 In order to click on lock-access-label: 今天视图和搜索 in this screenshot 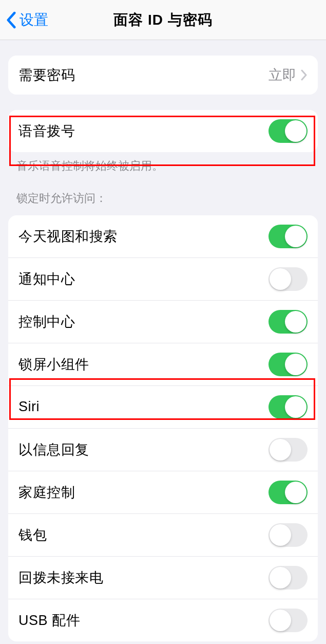, I will do `click(68, 236)`.